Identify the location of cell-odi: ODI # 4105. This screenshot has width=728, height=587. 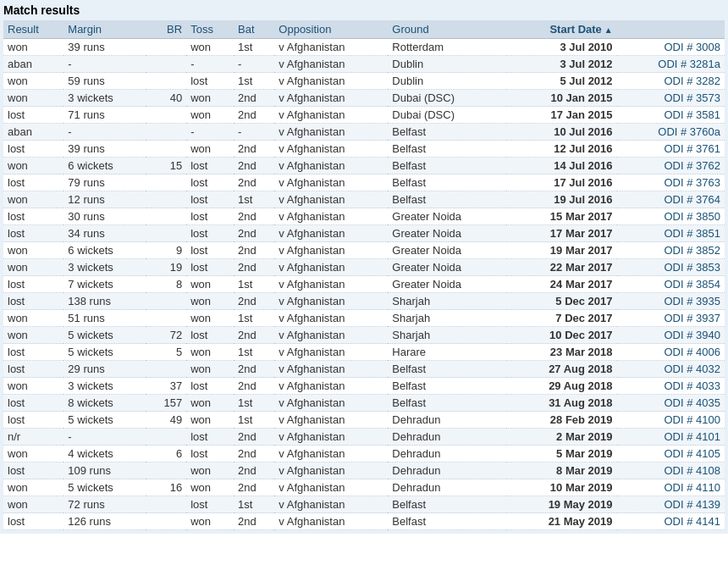
(670, 454).